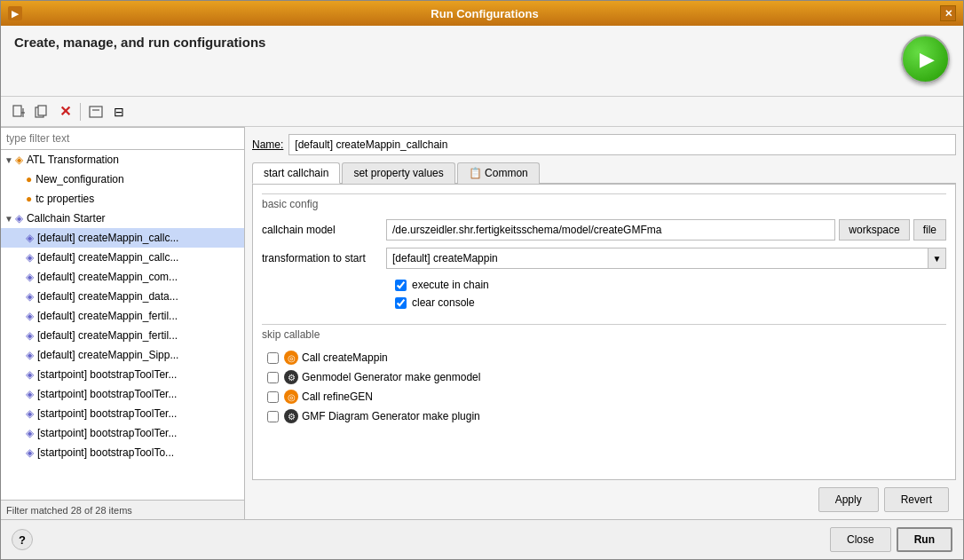 The height and width of the screenshot is (560, 964). Describe the element at coordinates (391, 416) in the screenshot. I see `skip-item-4-label: GMF Diagram Generator make plugin` at that location.